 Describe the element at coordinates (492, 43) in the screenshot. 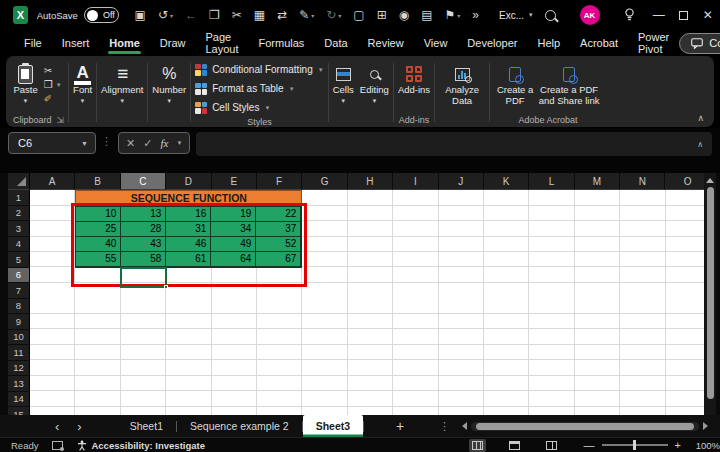

I see `tab-developer: Developer` at that location.